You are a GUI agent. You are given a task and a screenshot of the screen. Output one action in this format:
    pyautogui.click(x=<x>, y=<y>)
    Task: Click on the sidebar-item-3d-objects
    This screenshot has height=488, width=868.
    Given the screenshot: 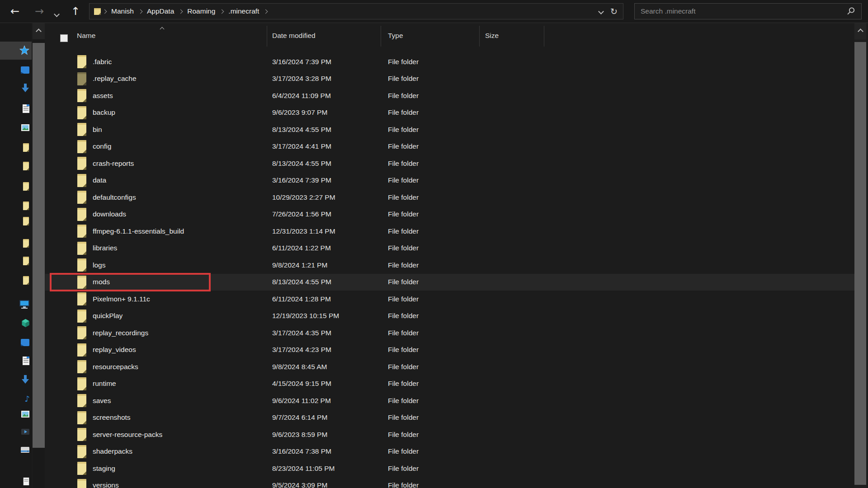 What is the action you would take?
    pyautogui.click(x=16, y=323)
    